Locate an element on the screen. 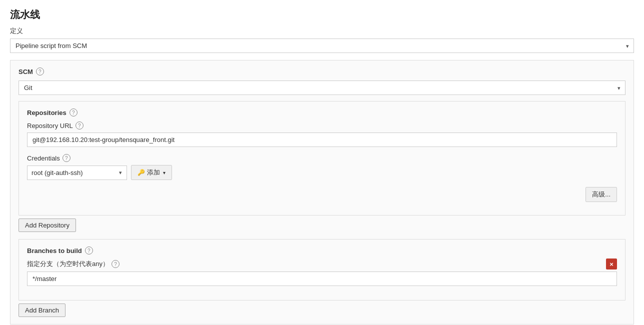 This screenshot has height=325, width=644. branch-entry: 指定分支（为空时代表any） ? × is located at coordinates (322, 273).